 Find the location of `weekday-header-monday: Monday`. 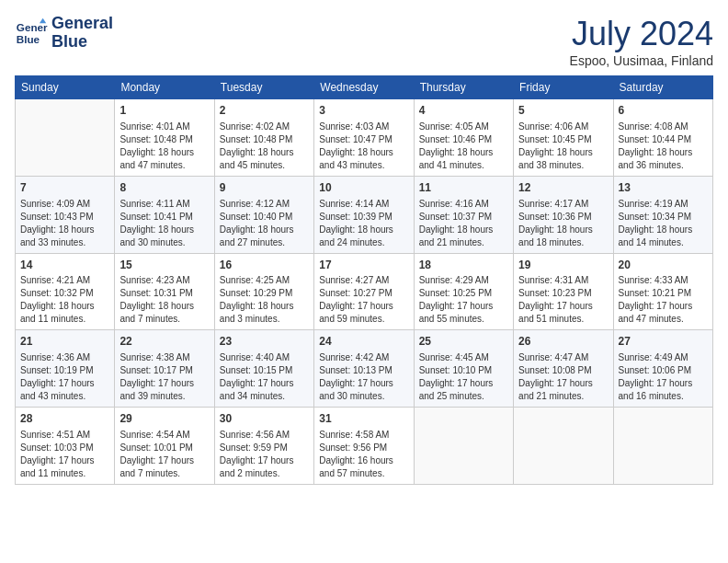

weekday-header-monday: Monday is located at coordinates (165, 88).